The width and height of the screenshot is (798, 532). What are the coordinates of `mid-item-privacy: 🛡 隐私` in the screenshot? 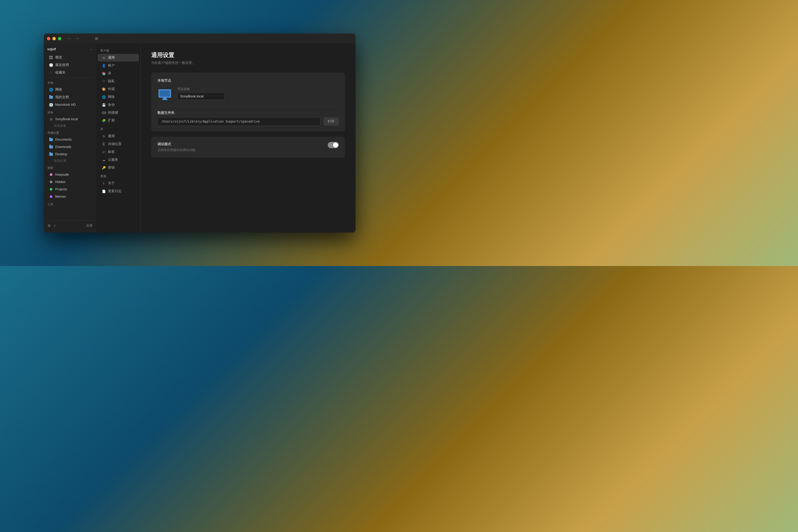 It's located at (118, 81).